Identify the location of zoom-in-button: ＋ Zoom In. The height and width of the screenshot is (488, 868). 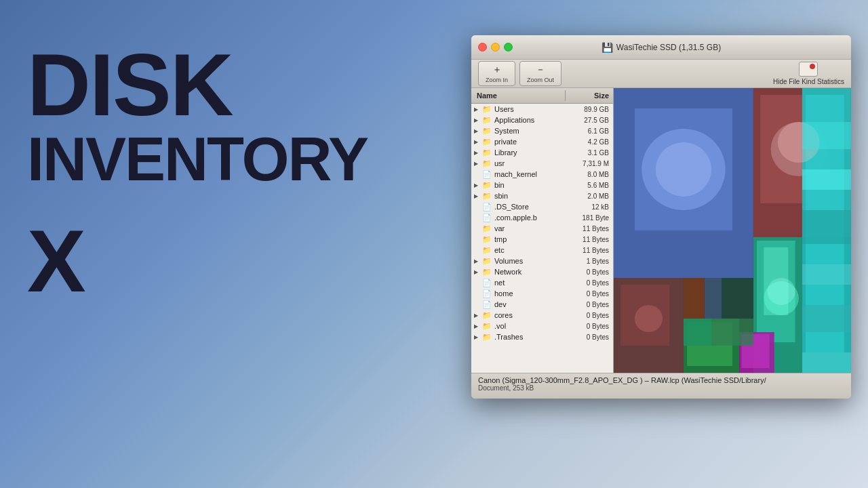
(496, 73).